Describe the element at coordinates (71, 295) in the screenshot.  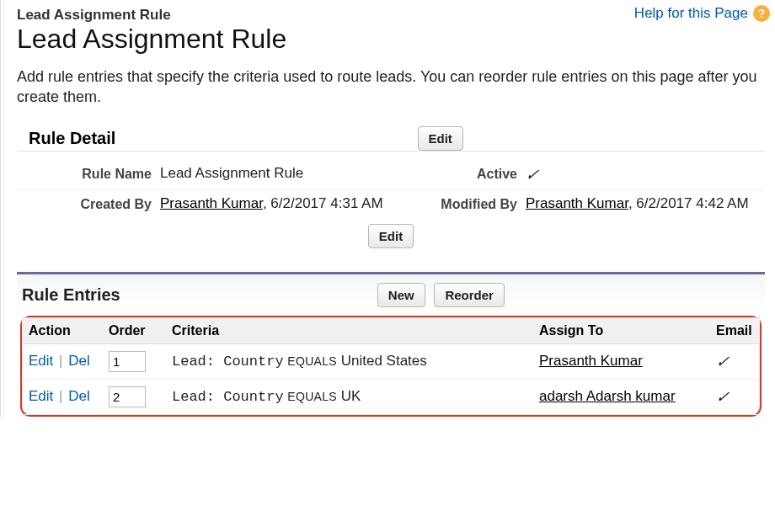
I see `rule-entries-heading: Rule Entries` at that location.